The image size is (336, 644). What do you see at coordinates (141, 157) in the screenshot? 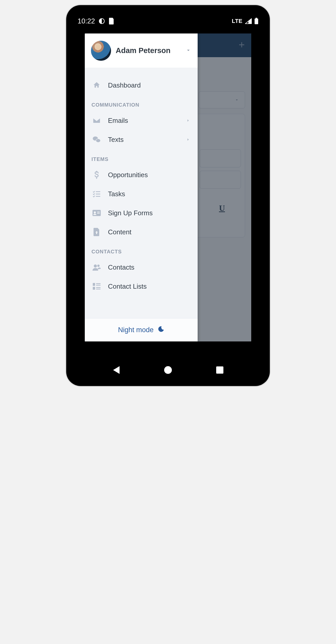
I see `section-items: ITEMS` at bounding box center [141, 157].